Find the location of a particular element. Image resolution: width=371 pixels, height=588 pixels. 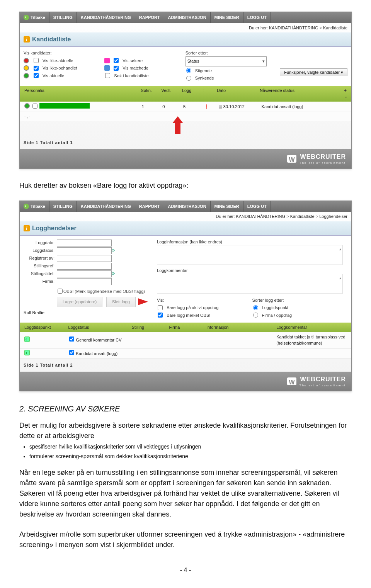

nav-kandidathandtering-2: KANDIDATHÅNDTERING is located at coordinates (106, 206).